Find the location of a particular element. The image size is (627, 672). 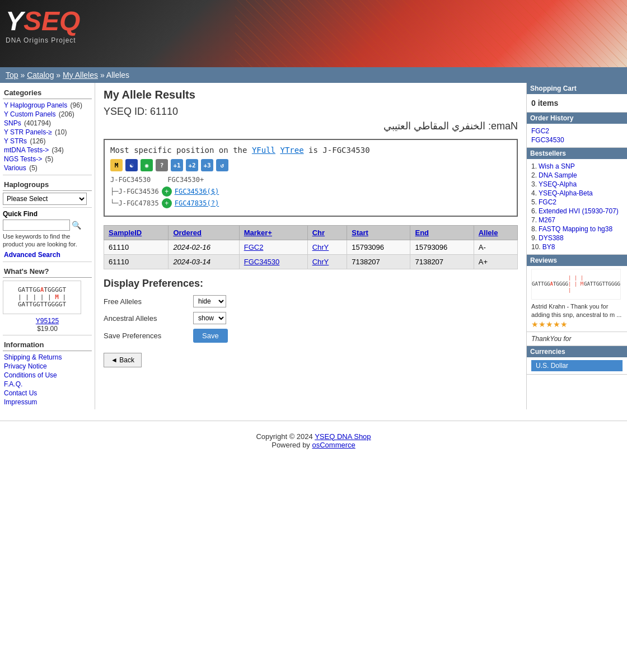

ht-icon-plus2: +2 is located at coordinates (192, 165).